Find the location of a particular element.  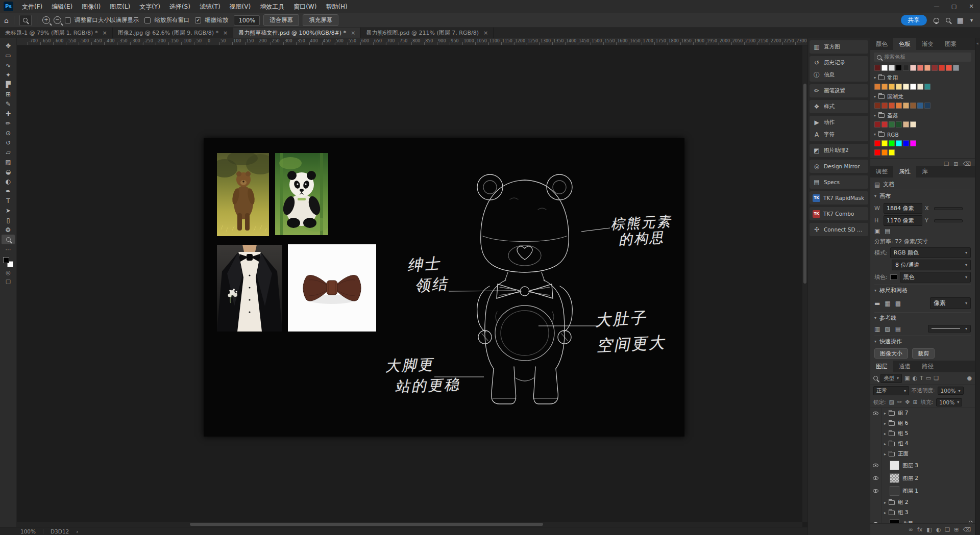

swatch-group-header: ▾国潮龙 is located at coordinates (923, 97).